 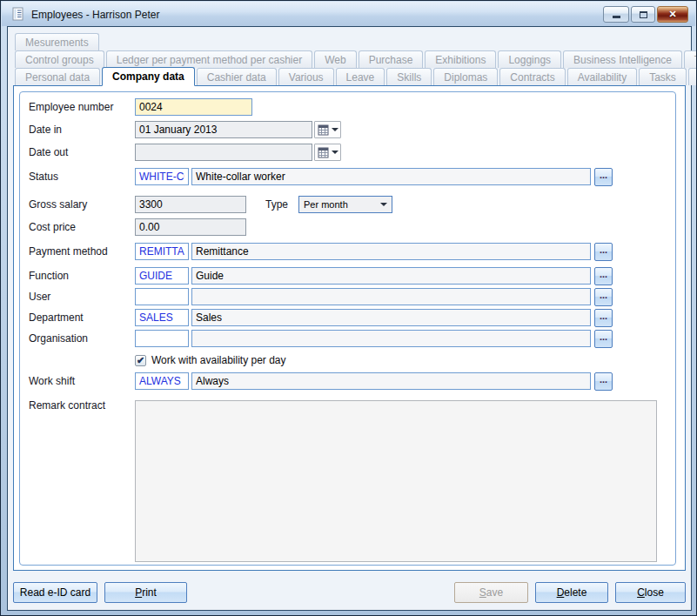 I want to click on tab-row-top: Mesurements, so click(x=57, y=42).